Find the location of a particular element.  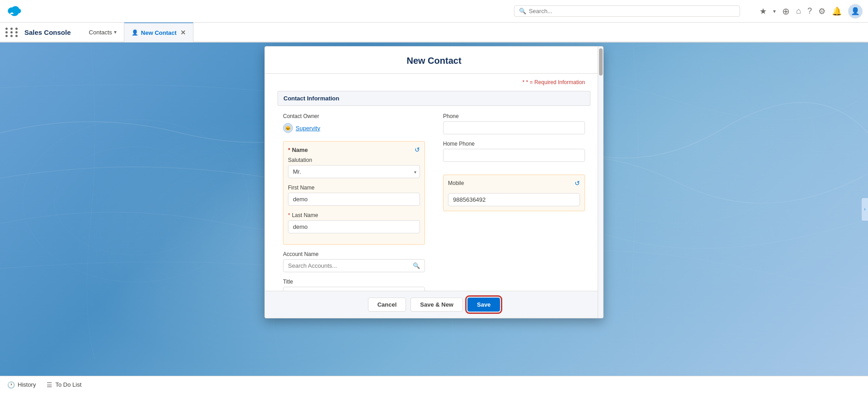

top-navigation: ☁ 🔍 ★ ▾ ⊕ ⌂ ? ⚙ 🔔 👤 is located at coordinates (434, 11).